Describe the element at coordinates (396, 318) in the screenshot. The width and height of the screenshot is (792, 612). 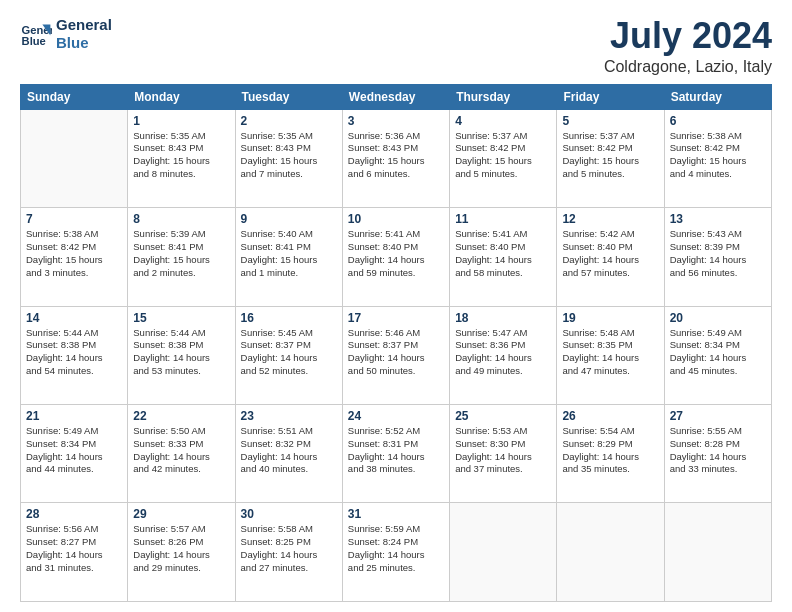
I see `day-number: 17` at that location.